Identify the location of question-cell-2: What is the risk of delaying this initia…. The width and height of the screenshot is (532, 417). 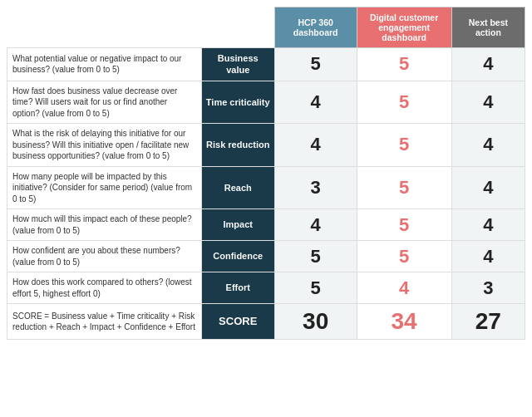
(105, 145).